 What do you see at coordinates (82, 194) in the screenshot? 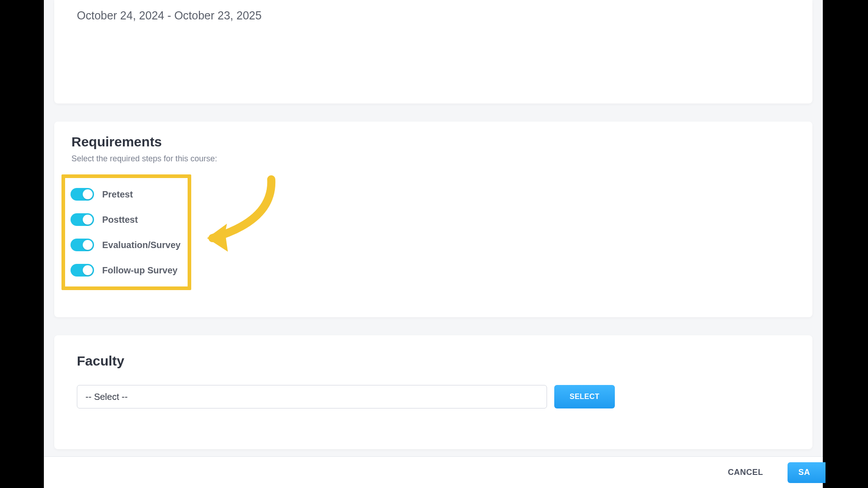
I see `toggle-pretest` at bounding box center [82, 194].